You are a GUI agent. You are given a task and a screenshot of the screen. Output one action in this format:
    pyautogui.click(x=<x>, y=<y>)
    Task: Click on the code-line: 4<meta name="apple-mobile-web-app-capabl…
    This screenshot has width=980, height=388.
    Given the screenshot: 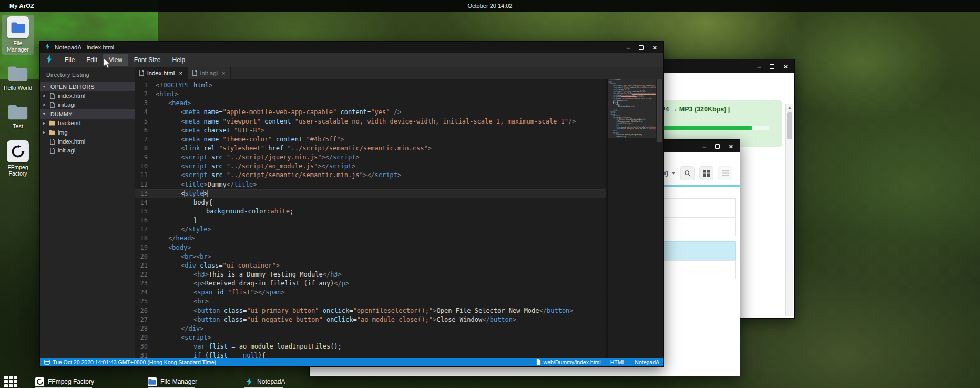 What is the action you would take?
    pyautogui.click(x=370, y=113)
    